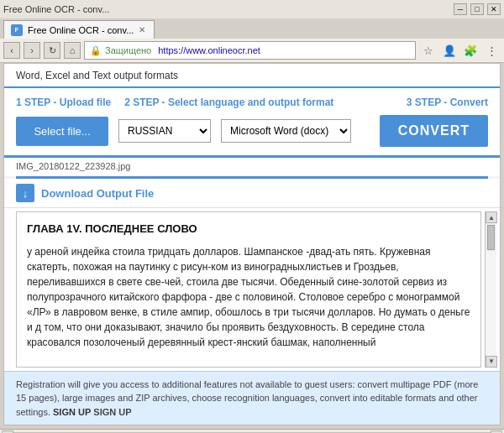 The width and height of the screenshot is (504, 433). What do you see at coordinates (25, 193) in the screenshot?
I see `download-icon: ↓` at bounding box center [25, 193].